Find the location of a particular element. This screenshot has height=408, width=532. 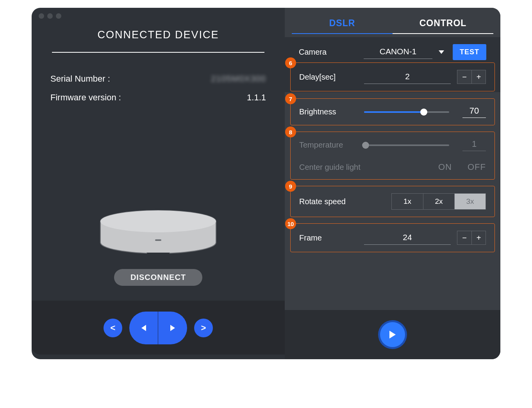

rotate-speed-1x: 1x is located at coordinates (407, 201).